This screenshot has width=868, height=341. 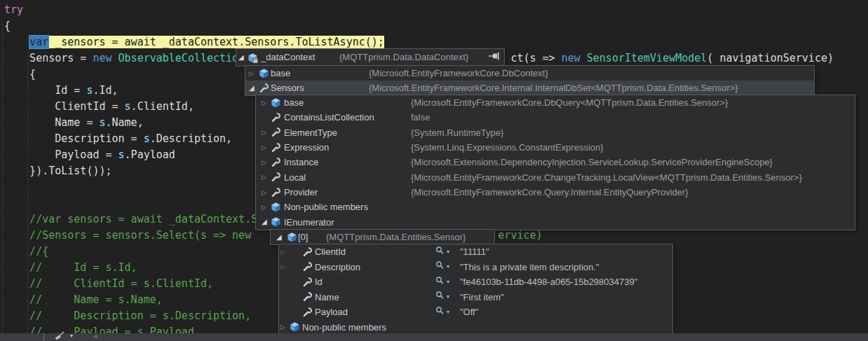 I want to click on datatip-row: ▷ Expression{System.Linq.Expressions.Con…, so click(x=555, y=147).